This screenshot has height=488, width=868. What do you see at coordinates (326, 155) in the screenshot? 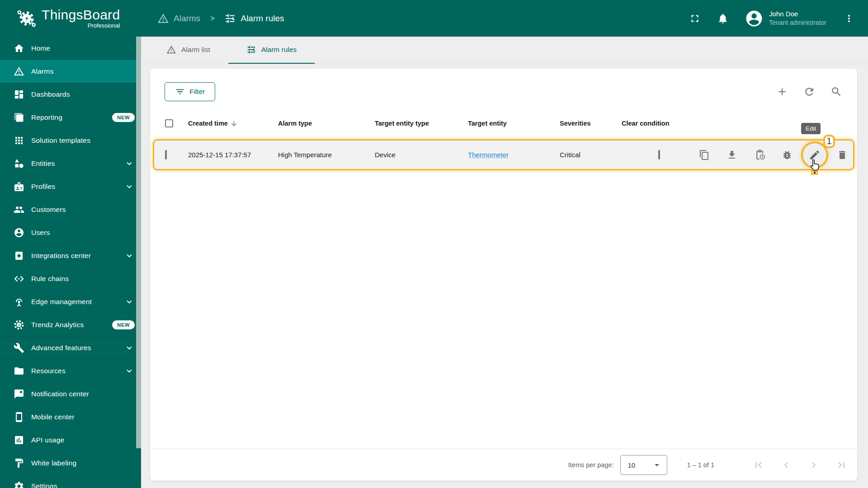
I see `cell-alarm-type: High Temperature` at bounding box center [326, 155].